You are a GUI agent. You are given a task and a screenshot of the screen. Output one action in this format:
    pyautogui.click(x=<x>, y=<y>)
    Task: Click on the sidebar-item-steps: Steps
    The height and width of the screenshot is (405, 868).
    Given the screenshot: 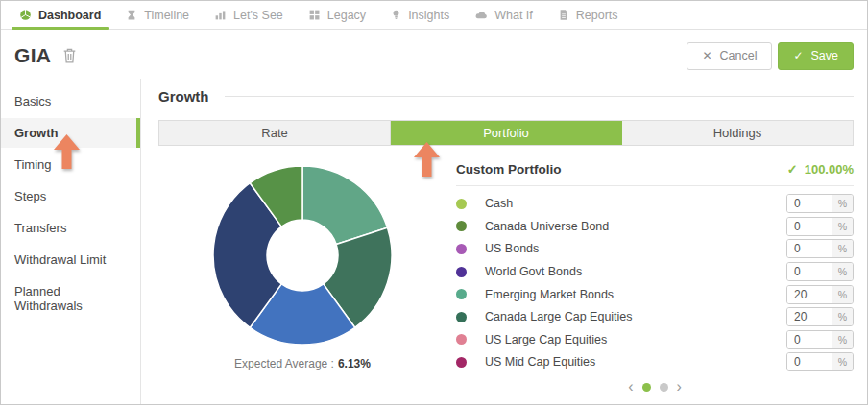 What is the action you would take?
    pyautogui.click(x=71, y=196)
    